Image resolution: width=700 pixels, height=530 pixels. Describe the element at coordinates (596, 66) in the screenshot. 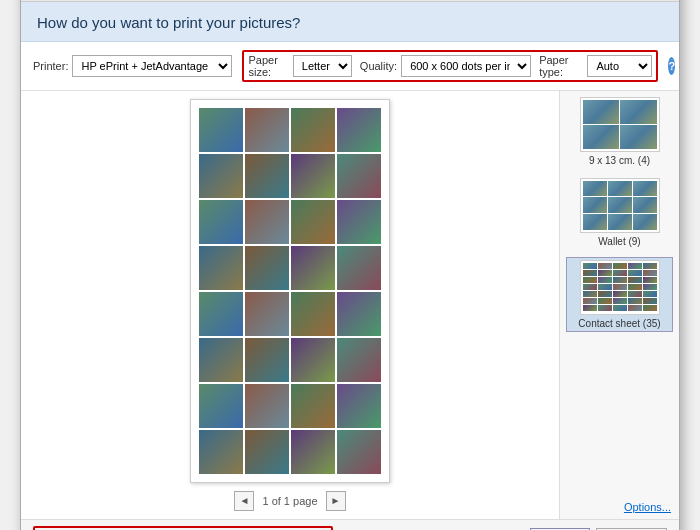

I see `paper-type-group: Paper type: Auto` at that location.